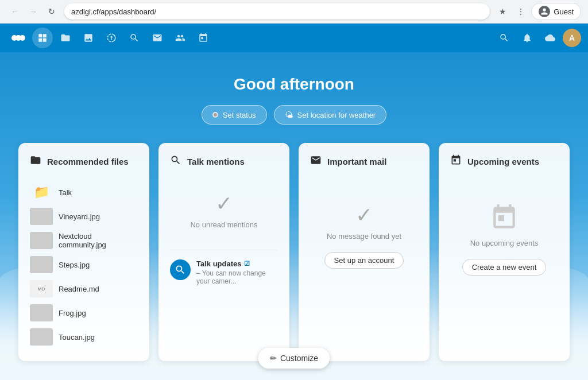  Describe the element at coordinates (237, 277) in the screenshot. I see `talk-update-text: – You can now change your camer...` at that location.